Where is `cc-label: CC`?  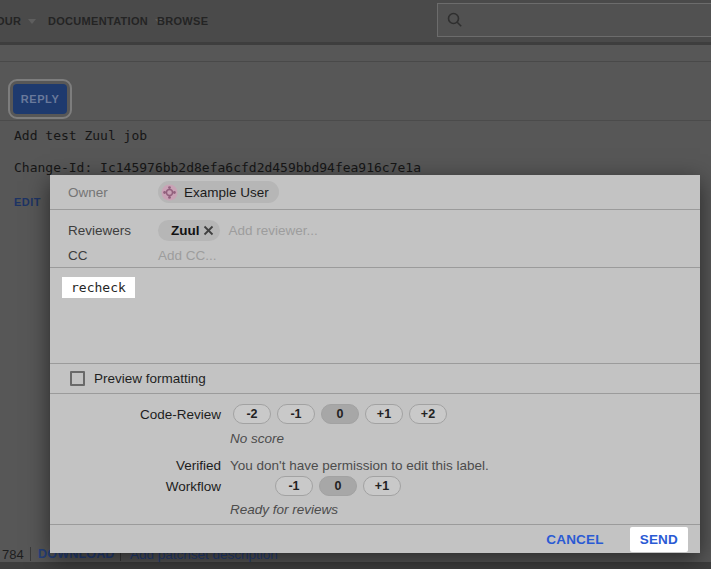
cc-label: CC is located at coordinates (113, 256).